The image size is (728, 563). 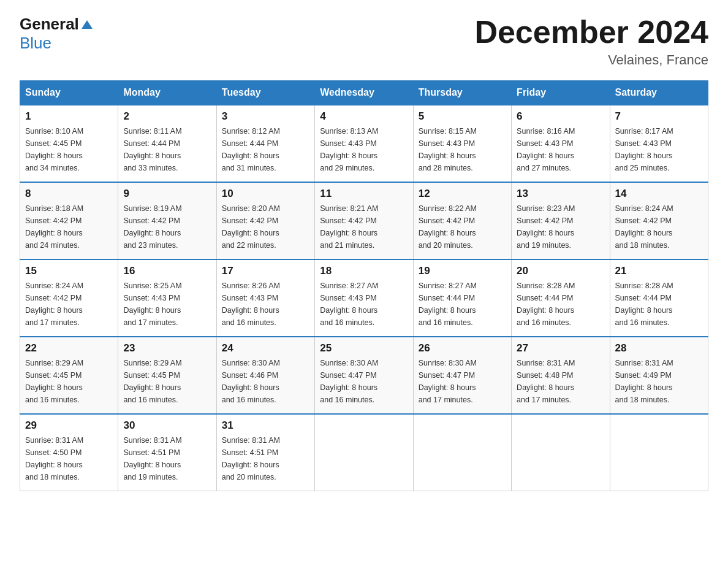 I want to click on calendar-day-cell: 6Sunrise: 8:16 AMSunset: 4:43 PMDaylight…, so click(x=561, y=144).